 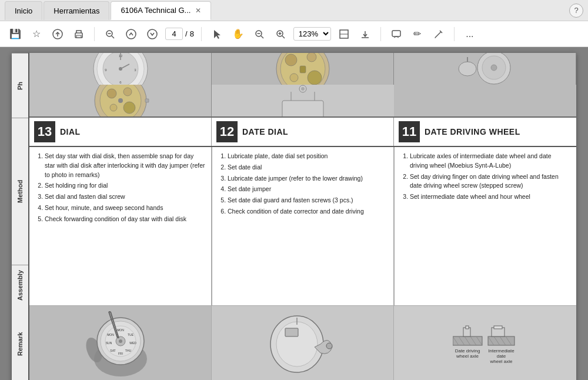 What do you see at coordinates (439, 34) in the screenshot?
I see `markup-icon` at bounding box center [439, 34].